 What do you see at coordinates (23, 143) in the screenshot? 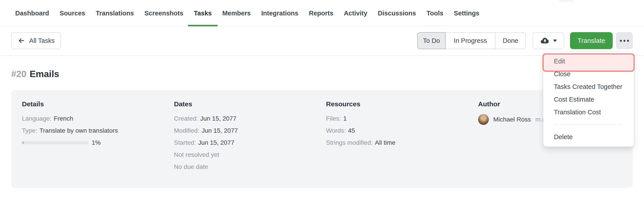
I see `progress-bar-fill` at bounding box center [23, 143].